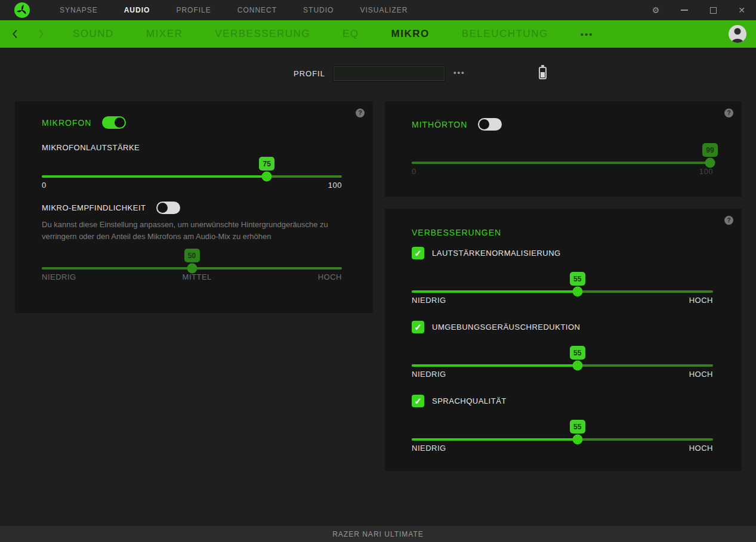 The image size is (756, 542). Describe the element at coordinates (41, 34) in the screenshot. I see `forward-arrow-icon` at that location.